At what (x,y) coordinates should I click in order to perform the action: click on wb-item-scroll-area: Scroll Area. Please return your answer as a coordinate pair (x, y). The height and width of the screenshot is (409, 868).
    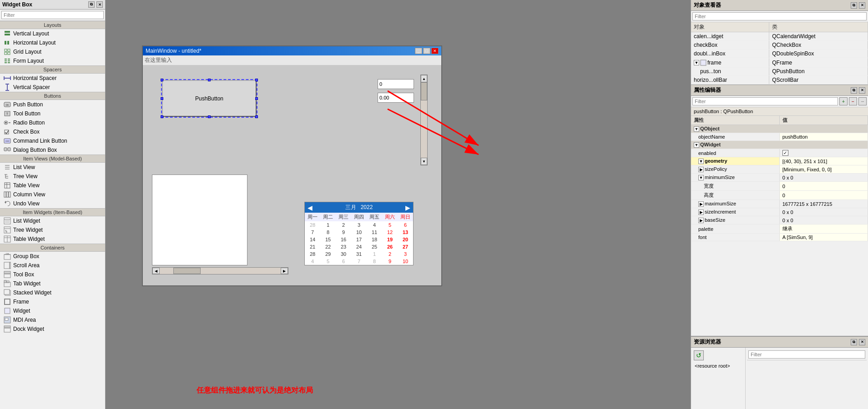
    Looking at the image, I should click on (53, 265).